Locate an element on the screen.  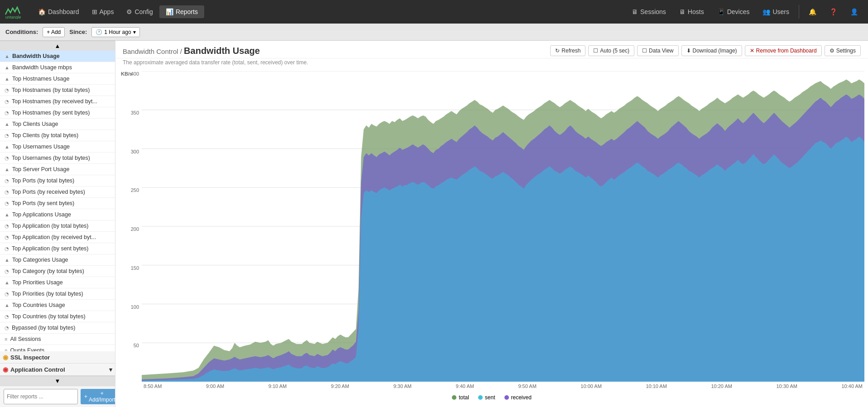
y-label-50: 50 is located at coordinates (136, 345).